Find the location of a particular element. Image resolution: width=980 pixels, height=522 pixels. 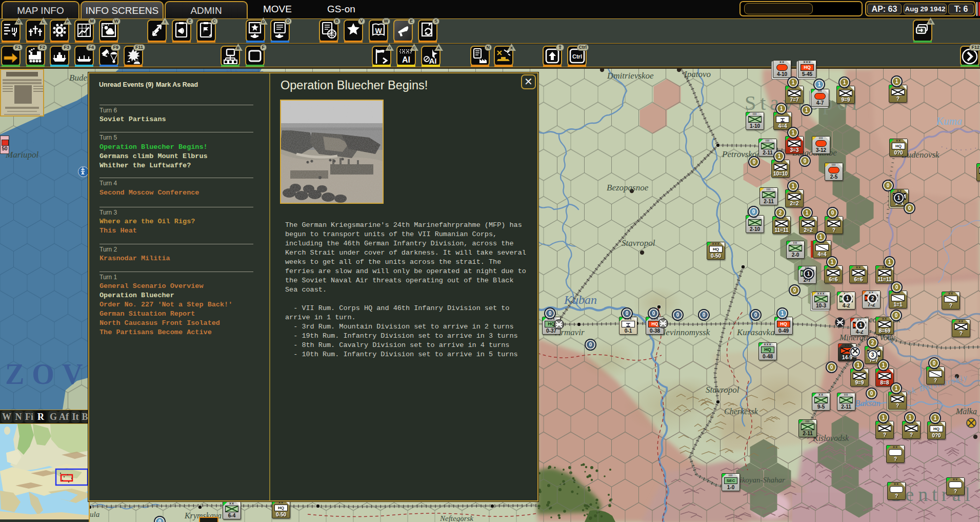

svg-text: Kislovodsk is located at coordinates (831, 438).